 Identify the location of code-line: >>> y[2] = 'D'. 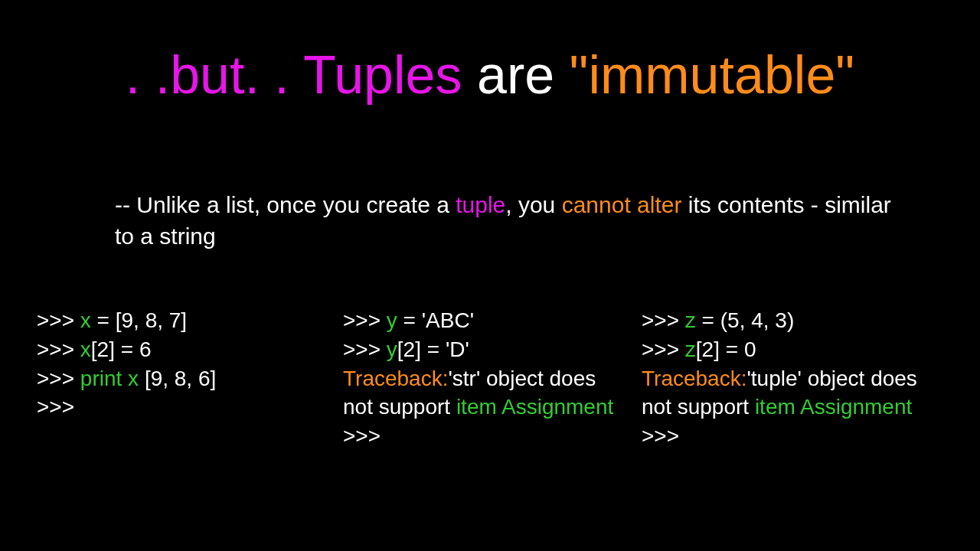
(485, 350).